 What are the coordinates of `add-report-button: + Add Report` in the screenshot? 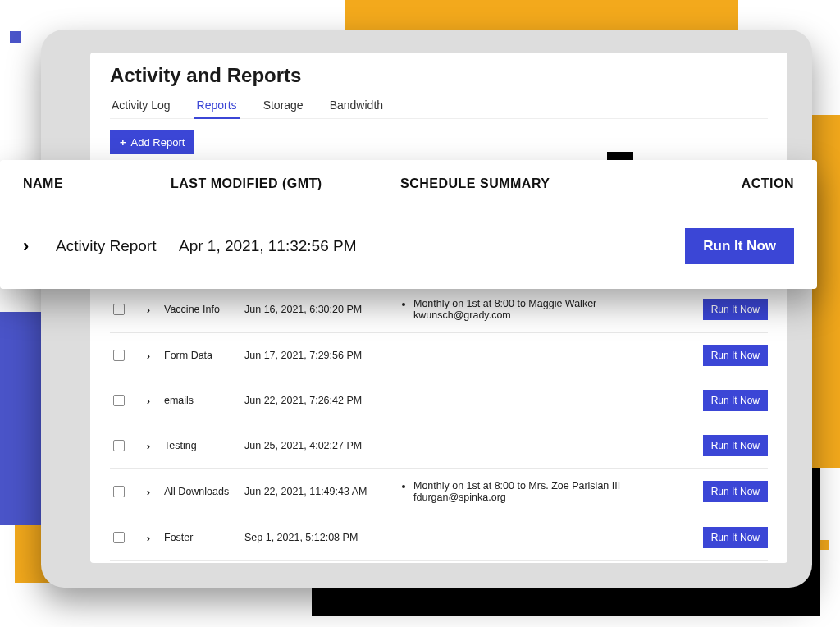 It's located at (153, 143).